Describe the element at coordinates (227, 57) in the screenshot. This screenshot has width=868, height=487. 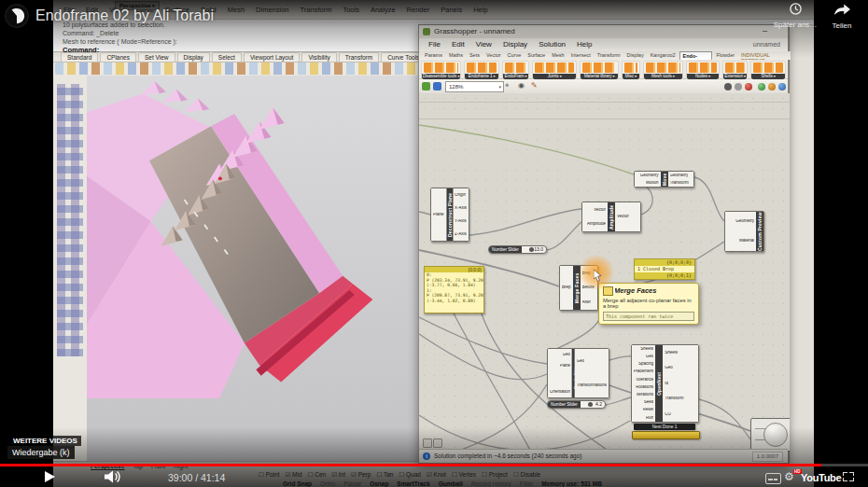
I see `rhino-toolbar-tab: Select` at that location.